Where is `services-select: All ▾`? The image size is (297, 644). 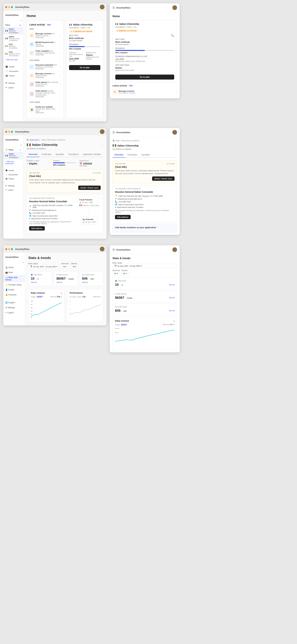 services-select: All ▾ is located at coordinates (65, 266).